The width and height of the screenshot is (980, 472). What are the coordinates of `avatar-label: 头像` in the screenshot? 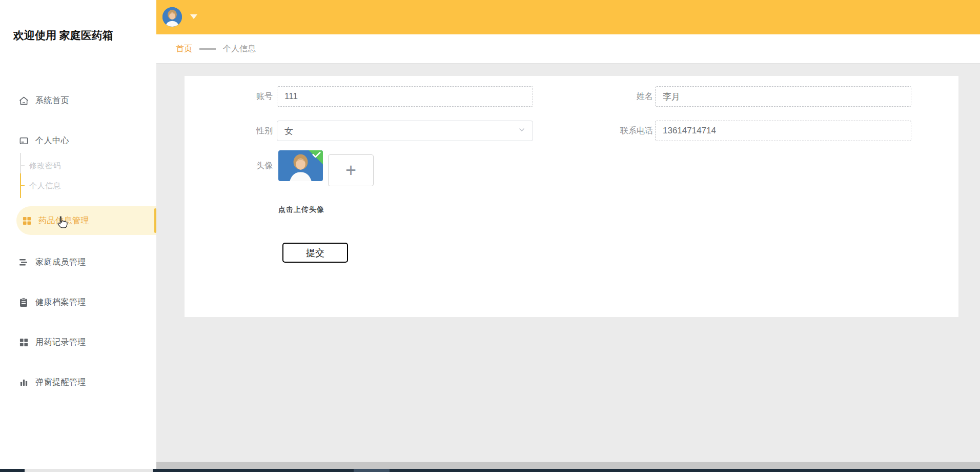 It's located at (239, 166).